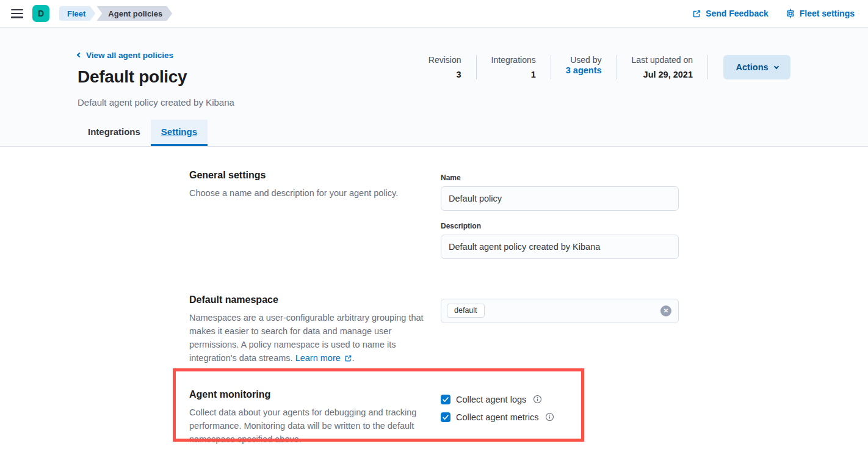 Image resolution: width=868 pixels, height=449 pixels. What do you see at coordinates (790, 13) in the screenshot?
I see `gear-icon` at bounding box center [790, 13].